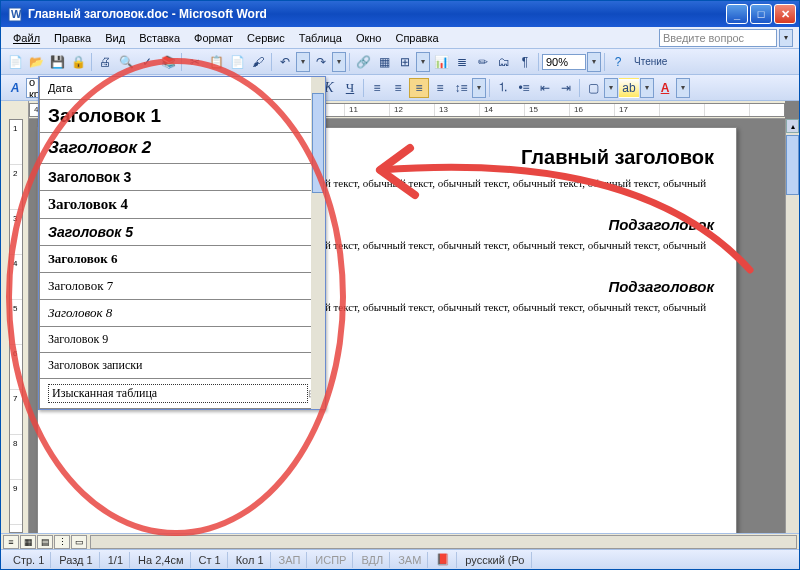 The height and width of the screenshot is (570, 800). Describe the element at coordinates (629, 88) in the screenshot. I see `highlight-button: ab` at that location.